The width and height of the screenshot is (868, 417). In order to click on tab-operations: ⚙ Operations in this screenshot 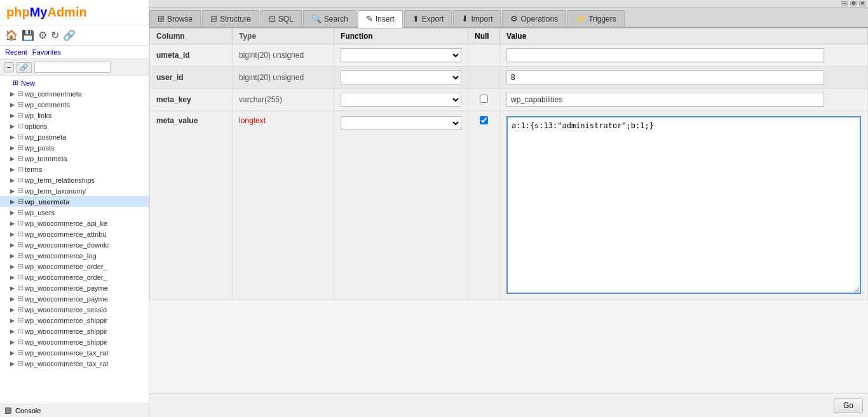, I will do `click(534, 18)`.